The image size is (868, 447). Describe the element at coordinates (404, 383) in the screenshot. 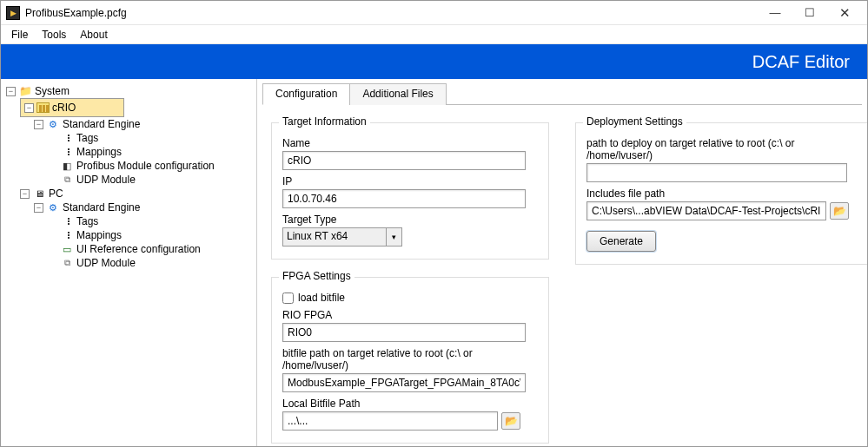

I see `input-bitfile-path` at that location.